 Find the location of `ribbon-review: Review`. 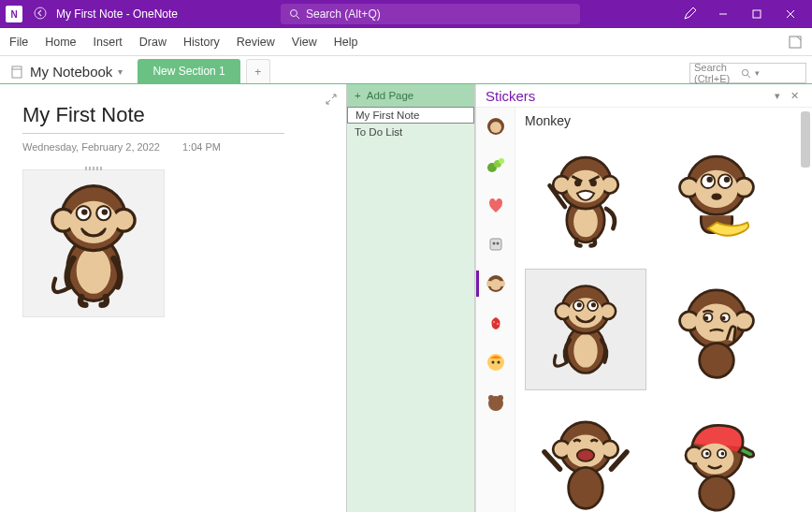

ribbon-review: Review is located at coordinates (256, 42).